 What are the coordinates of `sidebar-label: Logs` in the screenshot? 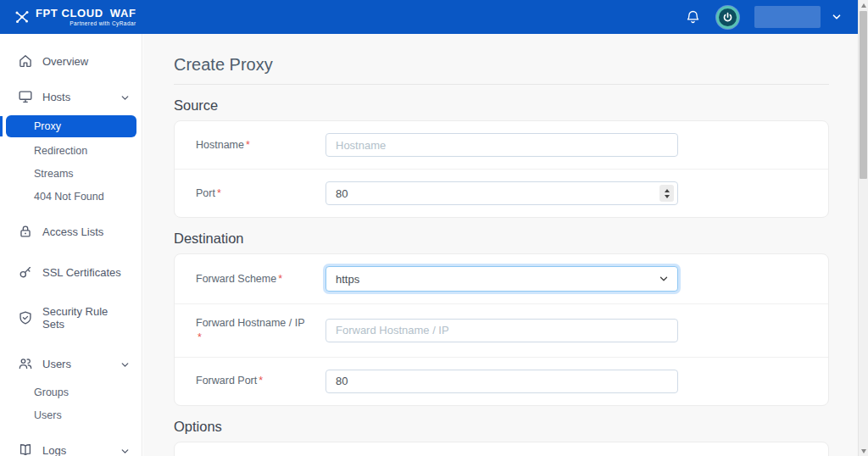 It's located at (54, 450).